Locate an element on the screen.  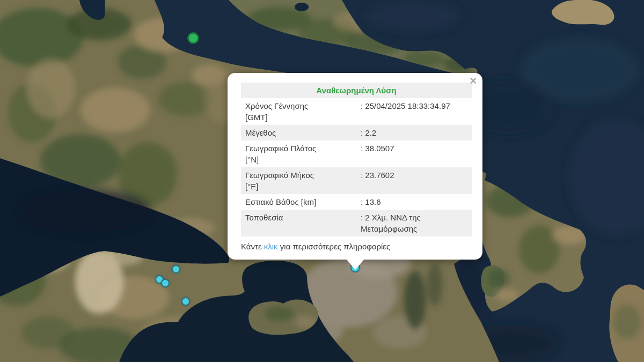
more-info-link: κλικ is located at coordinates (271, 247).